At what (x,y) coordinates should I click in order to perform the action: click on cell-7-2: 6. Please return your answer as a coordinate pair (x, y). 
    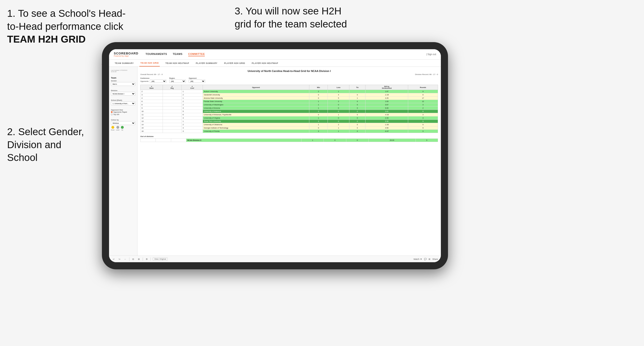
    Looking at the image, I should click on (192, 115).